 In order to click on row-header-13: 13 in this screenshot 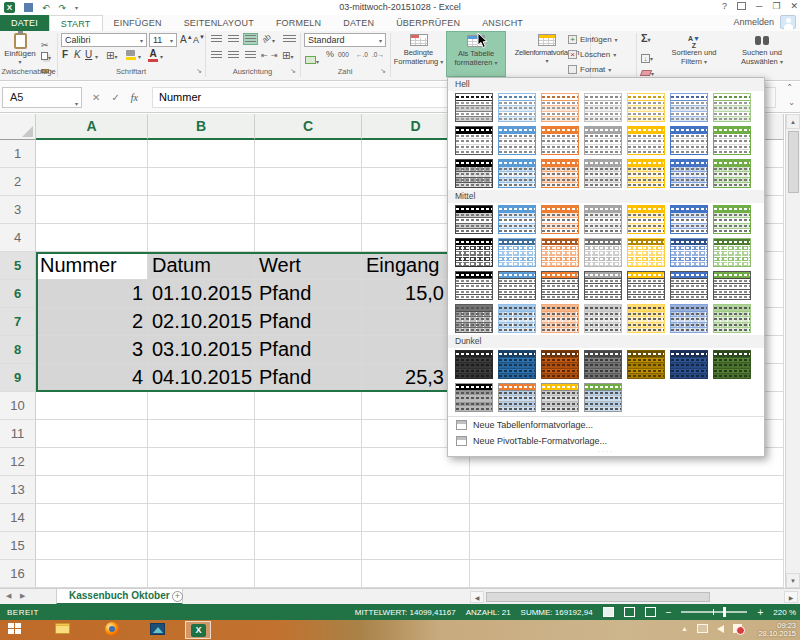, I will do `click(18, 490)`.